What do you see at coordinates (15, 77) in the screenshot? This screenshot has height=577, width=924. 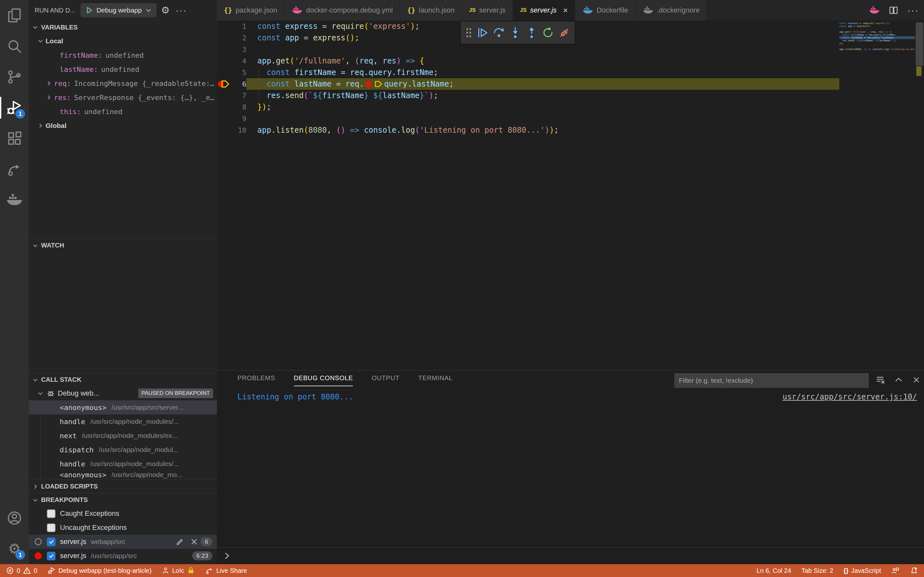 I see `activity-bar-item-source-control` at bounding box center [15, 77].